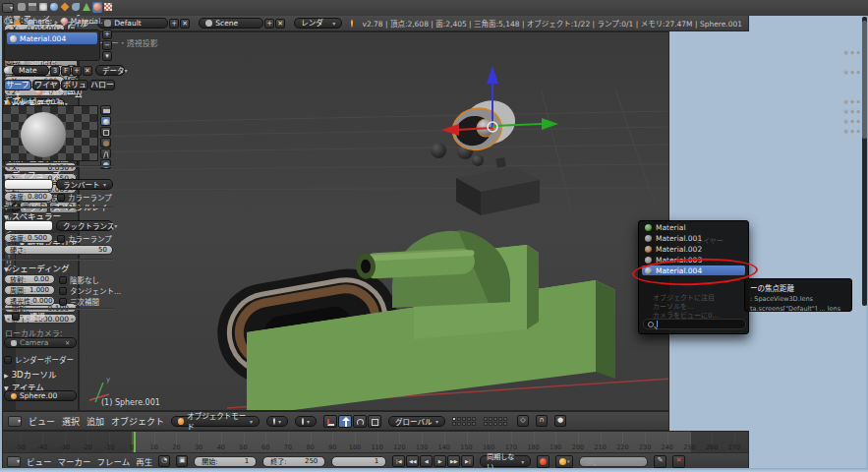 The image size is (868, 472). I want to click on timeline-menu-marker: マーカー, so click(75, 461).